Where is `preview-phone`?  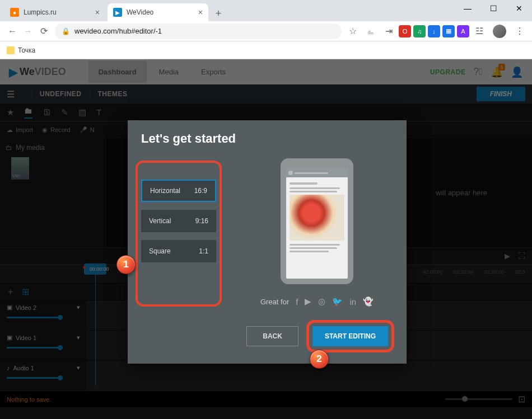
preview-phone is located at coordinates (317, 222).